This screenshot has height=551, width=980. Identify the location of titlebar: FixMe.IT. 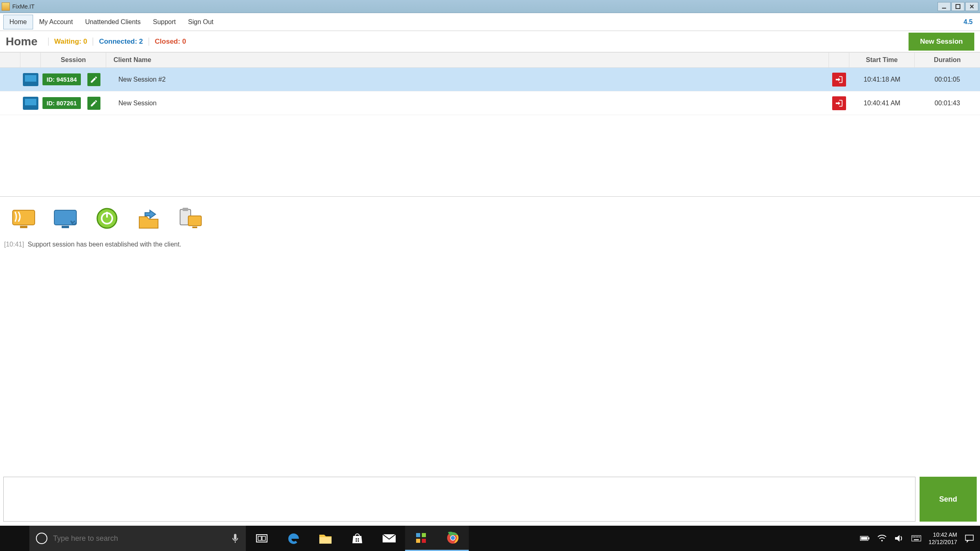
(490, 7).